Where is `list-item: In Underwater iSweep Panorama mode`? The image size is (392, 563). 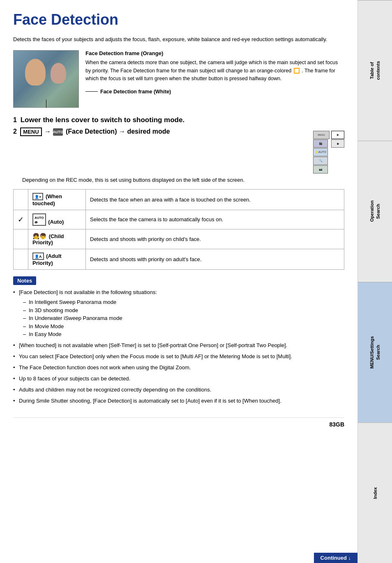
list-item: In Underwater iSweep Panorama mode is located at coordinates (184, 318).